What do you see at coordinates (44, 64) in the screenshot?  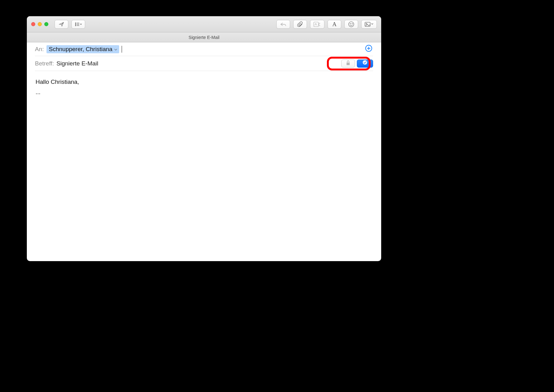 I see `subject-label: Betreff:` at bounding box center [44, 64].